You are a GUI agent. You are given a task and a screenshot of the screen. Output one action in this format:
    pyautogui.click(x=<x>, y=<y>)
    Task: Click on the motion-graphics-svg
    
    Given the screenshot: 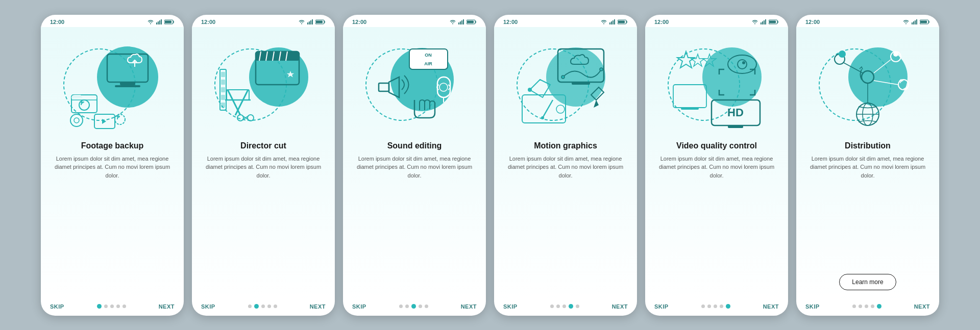 What is the action you would take?
    pyautogui.click(x=566, y=85)
    